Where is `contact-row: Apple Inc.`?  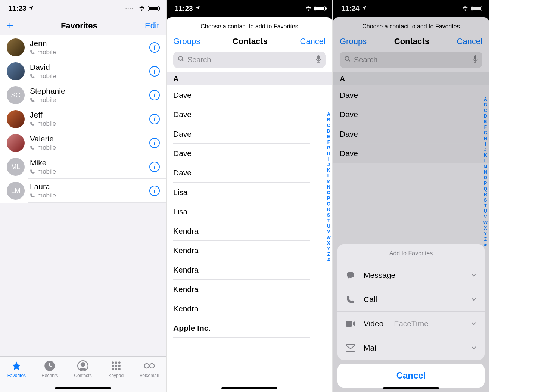 contact-row: Apple Inc. is located at coordinates (249, 328).